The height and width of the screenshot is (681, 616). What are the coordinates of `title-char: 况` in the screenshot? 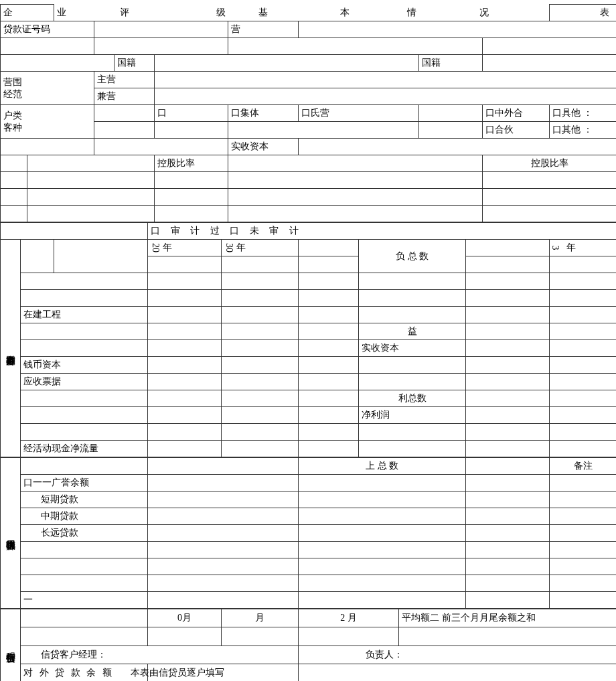 It's located at (485, 13).